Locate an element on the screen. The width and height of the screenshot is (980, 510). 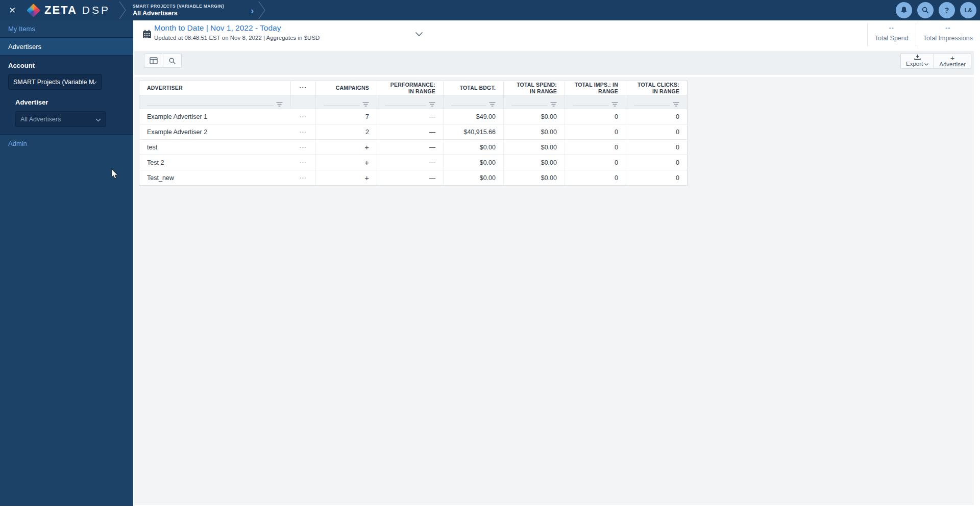
filter-input-total_imps is located at coordinates (595, 102).